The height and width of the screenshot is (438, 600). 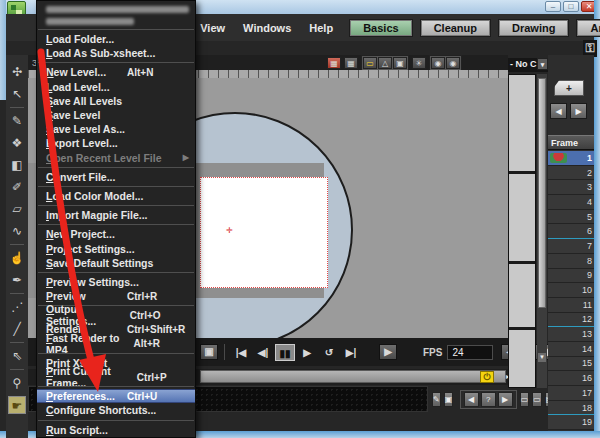 What do you see at coordinates (542, 193) in the screenshot?
I see `scrollbar-thumb` at bounding box center [542, 193].